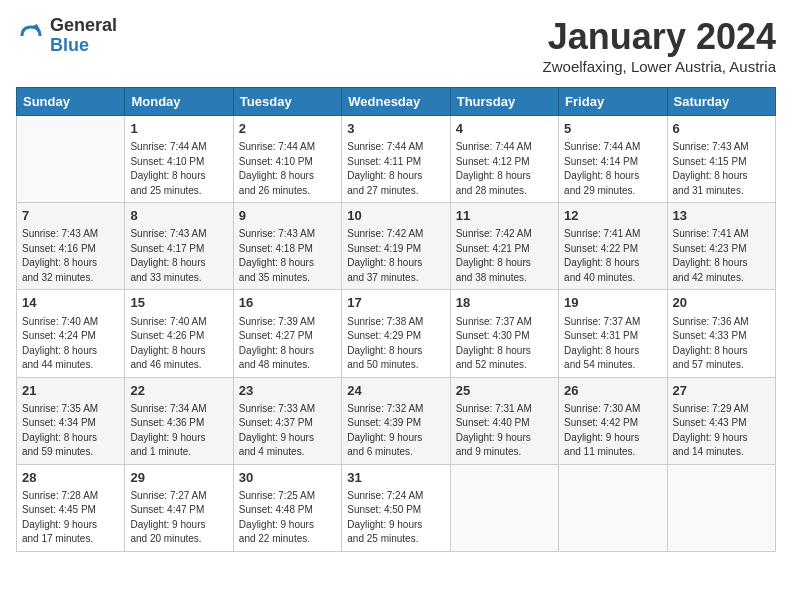 The image size is (792, 612). What do you see at coordinates (396, 246) in the screenshot?
I see `calendar-cell: 10Sunrise: 7:42 AM Sunset: 4:19 PM Dayli…` at bounding box center [396, 246].